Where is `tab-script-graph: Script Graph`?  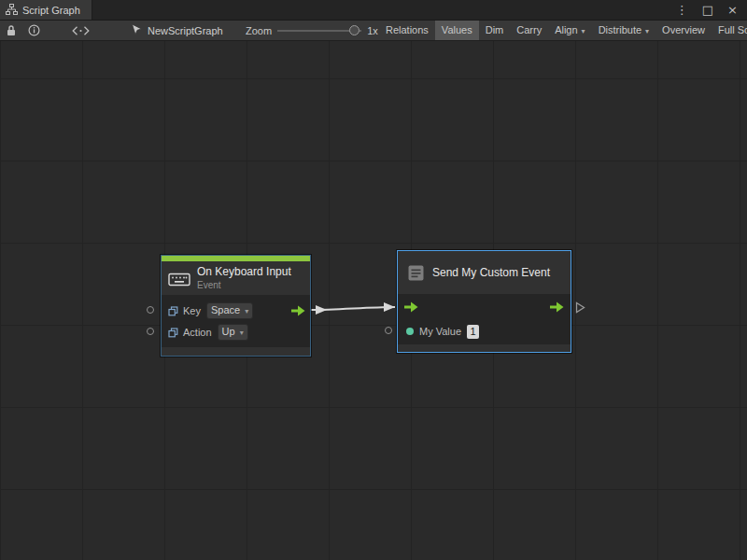 tab-script-graph: Script Graph is located at coordinates (47, 9).